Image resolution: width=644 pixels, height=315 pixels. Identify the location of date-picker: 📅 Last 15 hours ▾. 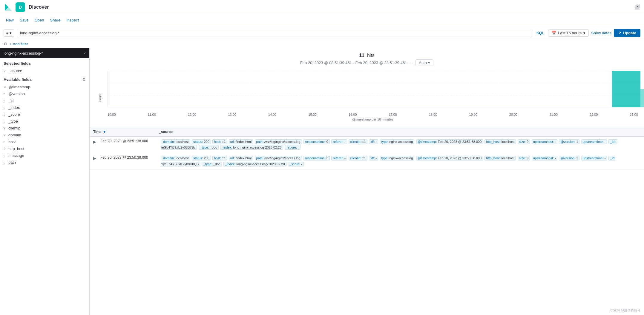
(568, 33).